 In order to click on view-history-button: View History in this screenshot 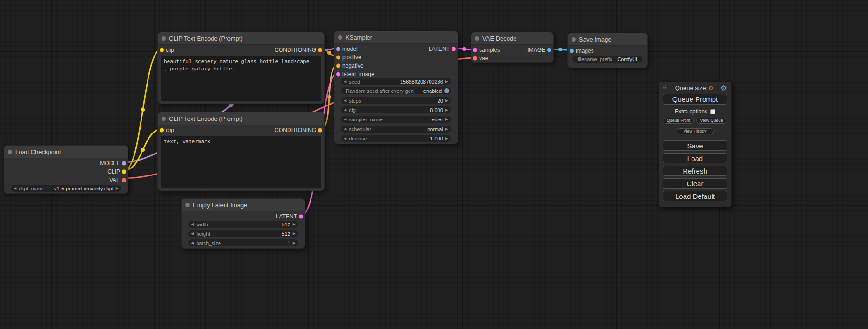, I will do `click(695, 132)`.